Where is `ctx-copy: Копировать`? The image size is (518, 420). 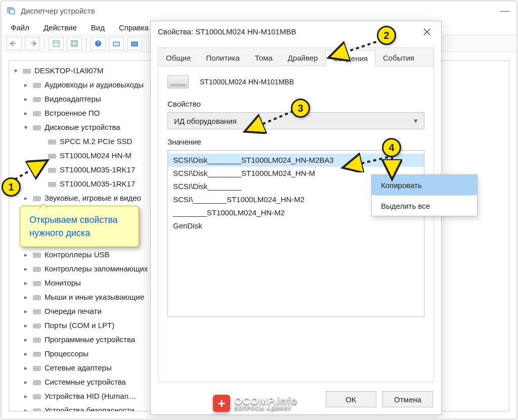
ctx-copy: Копировать is located at coordinates (424, 185).